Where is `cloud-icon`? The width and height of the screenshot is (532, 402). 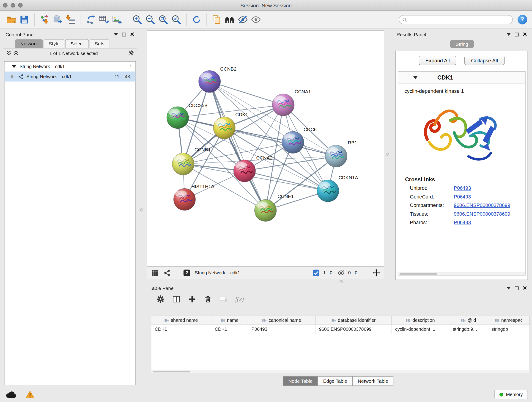 cloud-icon is located at coordinates (11, 395).